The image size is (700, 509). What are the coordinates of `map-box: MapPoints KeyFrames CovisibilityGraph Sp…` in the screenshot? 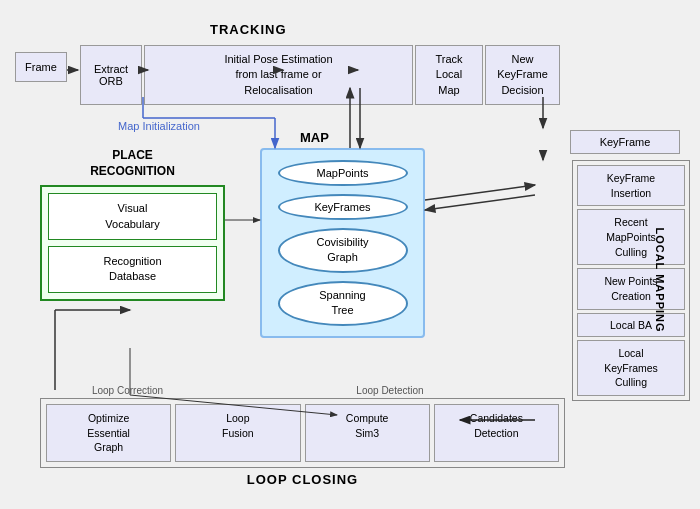 It's located at (342, 243).